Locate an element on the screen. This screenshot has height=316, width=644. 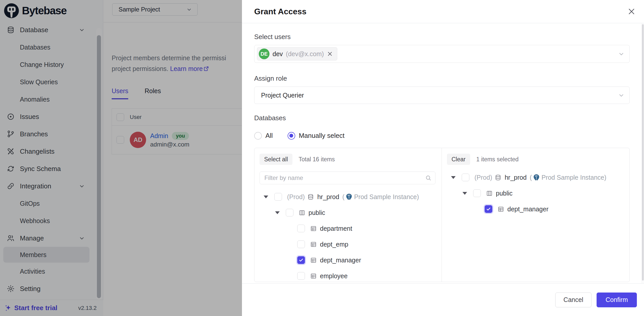
modal-header: Grant Access is located at coordinates (443, 12).